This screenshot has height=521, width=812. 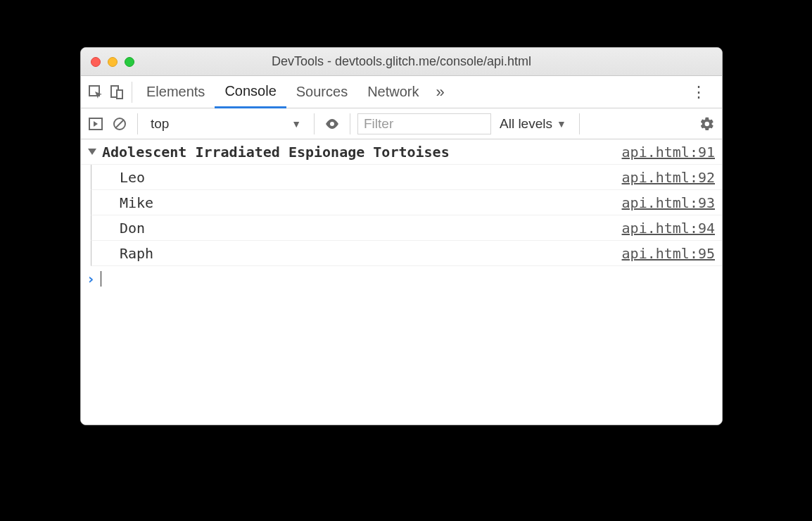 I want to click on console-log-row: Leo api.html:92, so click(x=407, y=177).